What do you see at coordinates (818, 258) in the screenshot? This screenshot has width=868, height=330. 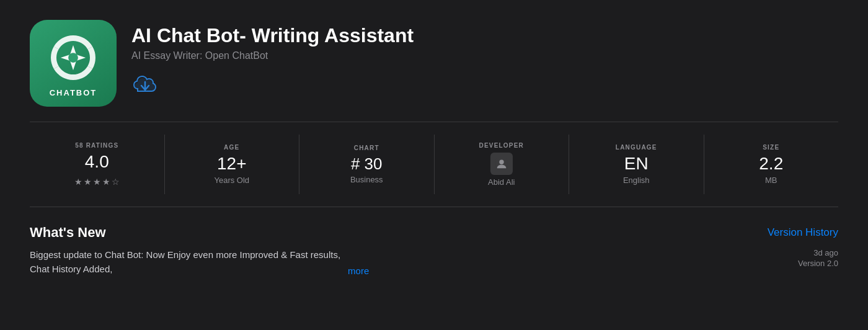 I see `whats-new-meta: 3d ago Version 2.0` at bounding box center [818, 258].